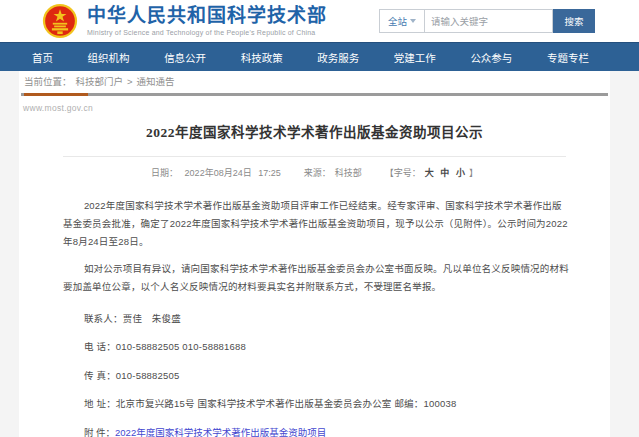 Image resolution: width=639 pixels, height=437 pixels. Describe the element at coordinates (314, 94) in the screenshot. I see `card-top-divider` at that location.